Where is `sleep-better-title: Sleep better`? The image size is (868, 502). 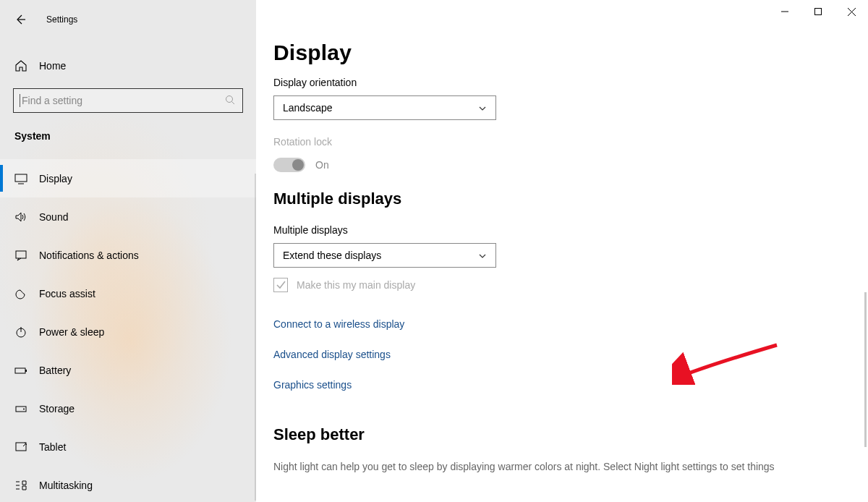 sleep-better-title: Sleep better is located at coordinates (570, 435).